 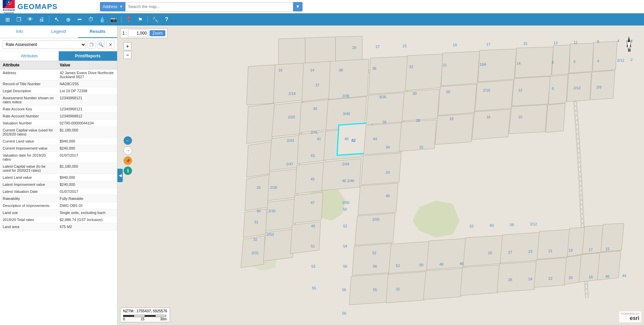 What do you see at coordinates (128, 141) in the screenshot?
I see `pan-back-button: ←` at bounding box center [128, 141].